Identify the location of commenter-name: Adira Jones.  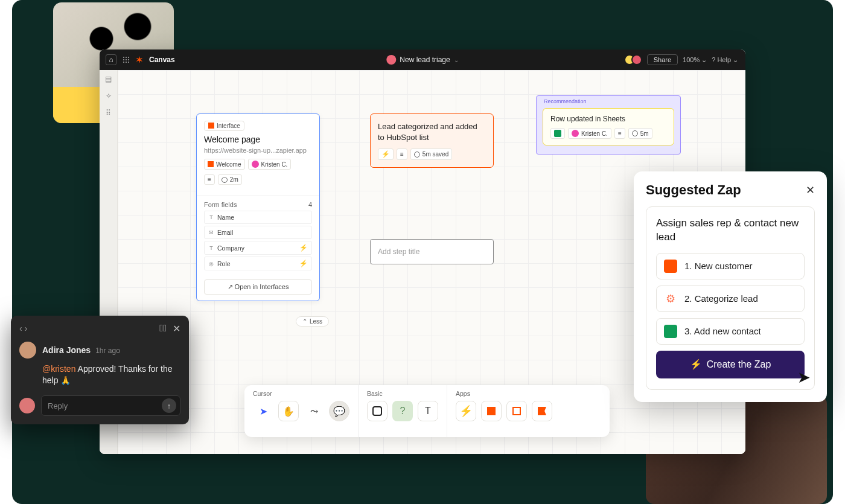
(66, 350).